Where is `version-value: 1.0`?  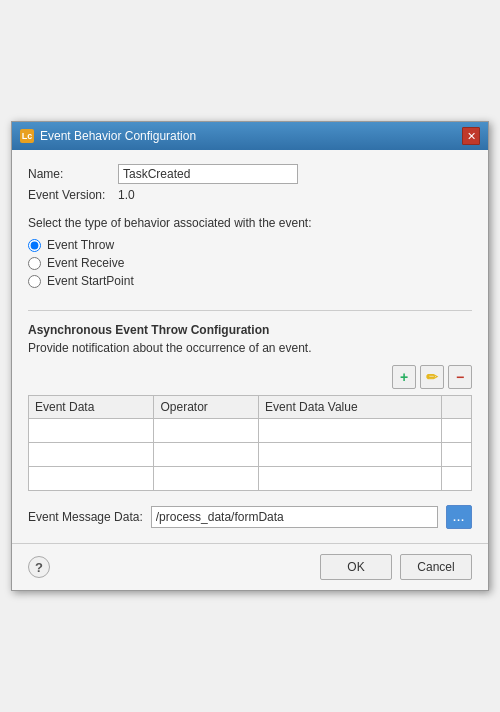 version-value: 1.0 is located at coordinates (126, 195).